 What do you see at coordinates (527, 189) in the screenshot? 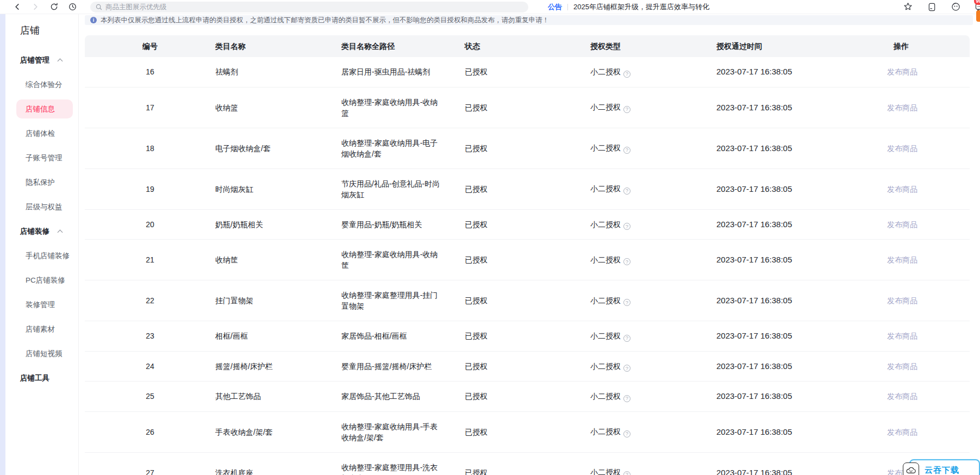
I see `table-row: 19时尚烟灰缸节庆用品/礼品-创意礼品-时尚烟灰缸已授权小二授权?2023-07…` at bounding box center [527, 189].